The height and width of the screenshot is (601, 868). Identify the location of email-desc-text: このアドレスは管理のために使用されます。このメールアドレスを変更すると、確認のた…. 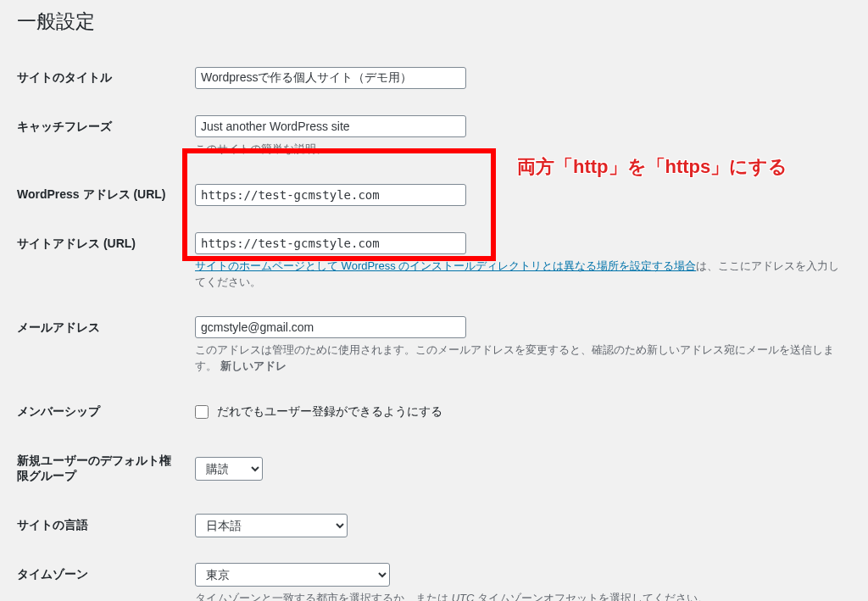
(515, 358).